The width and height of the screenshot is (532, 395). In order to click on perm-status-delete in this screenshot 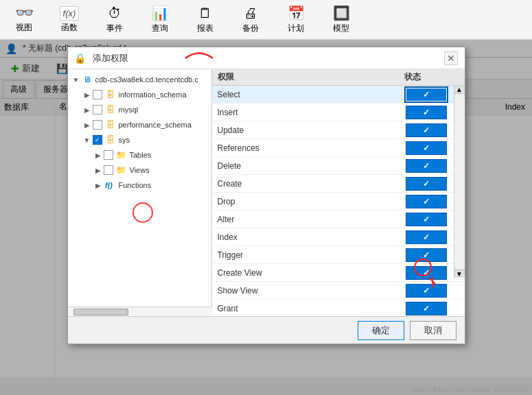, I will do `click(426, 166)`.